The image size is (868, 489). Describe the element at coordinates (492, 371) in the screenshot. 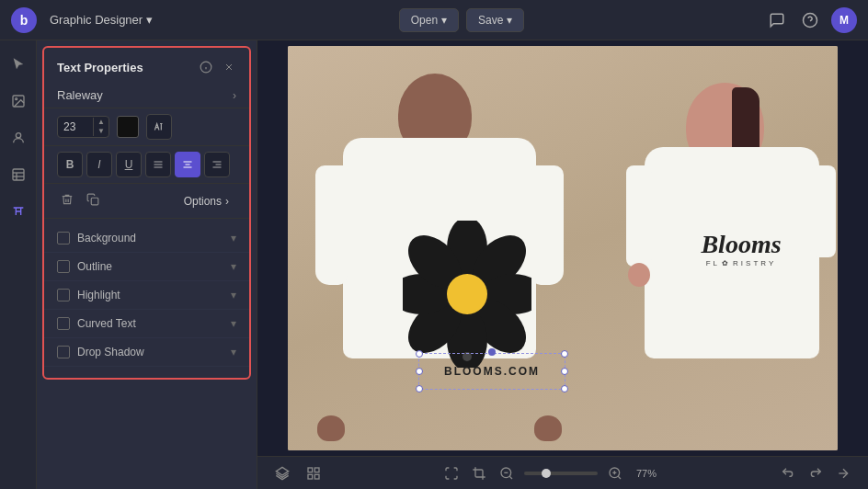

I see `selected-text-content: BLOOMS.COM` at that location.